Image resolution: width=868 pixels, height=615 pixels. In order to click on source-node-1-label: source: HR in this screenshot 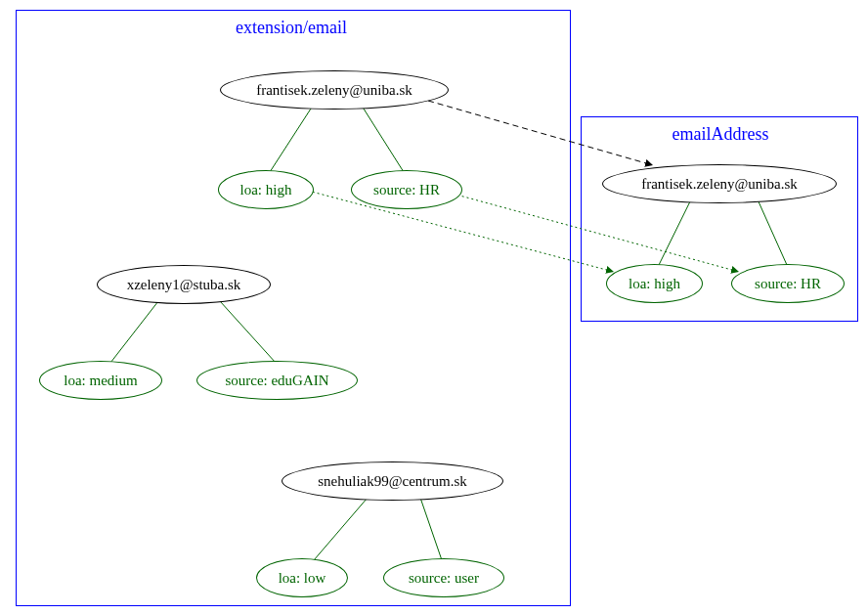, I will do `click(407, 190)`.